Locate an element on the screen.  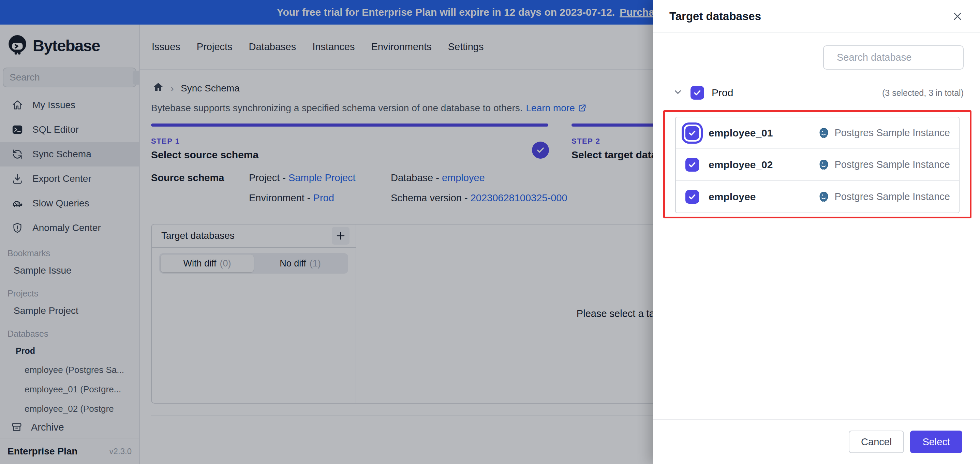
database-name: employee is located at coordinates (732, 197).